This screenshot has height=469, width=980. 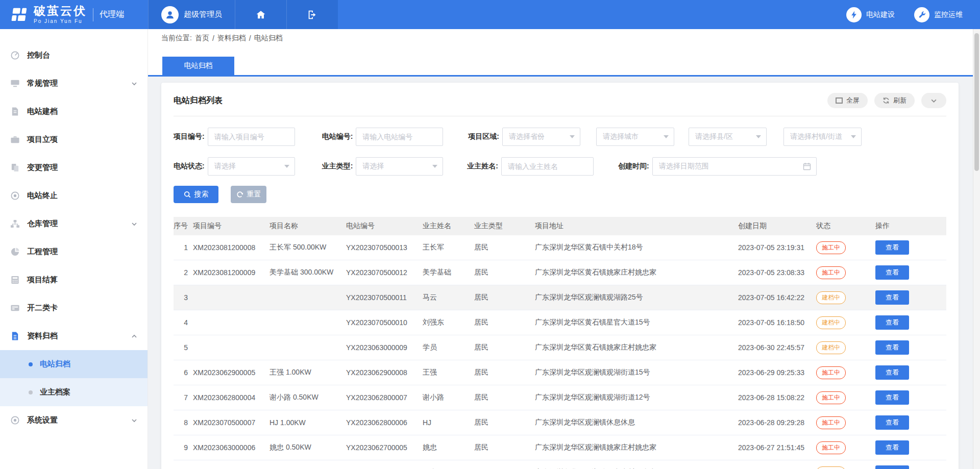 I want to click on sidebar-item-project-initiation: 项目立项, so click(x=74, y=140).